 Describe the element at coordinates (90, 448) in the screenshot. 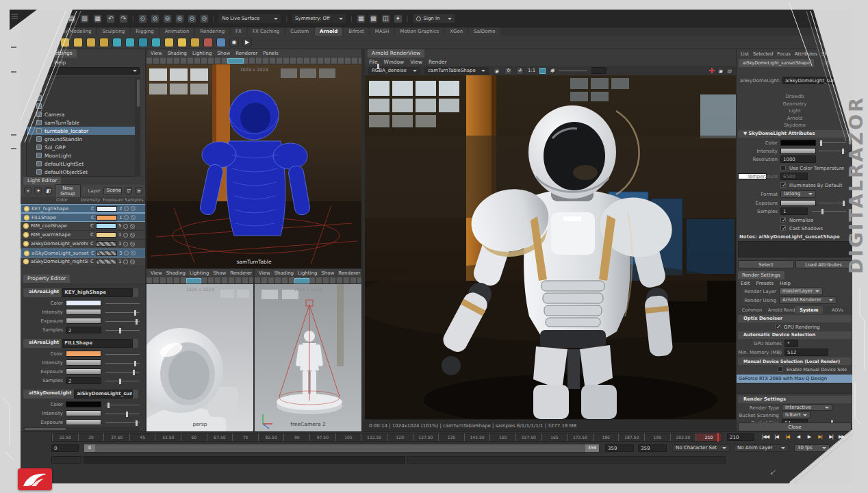

I see `range-start-handle: 0` at that location.